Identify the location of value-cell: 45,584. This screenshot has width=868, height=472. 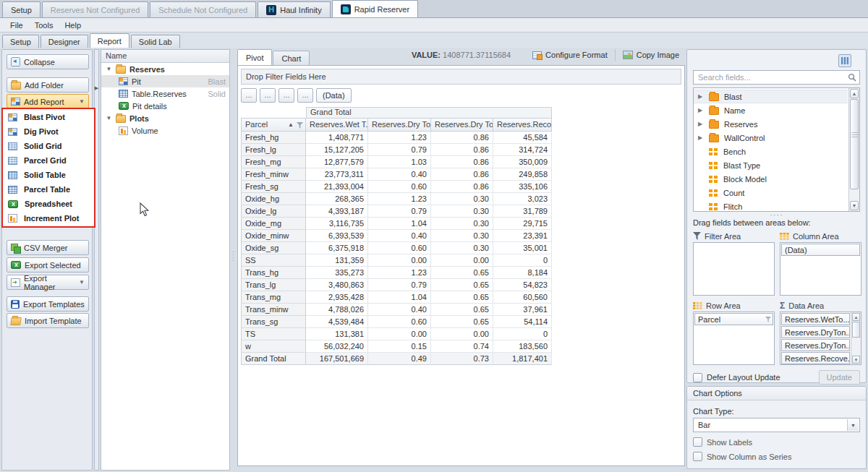
(522, 137).